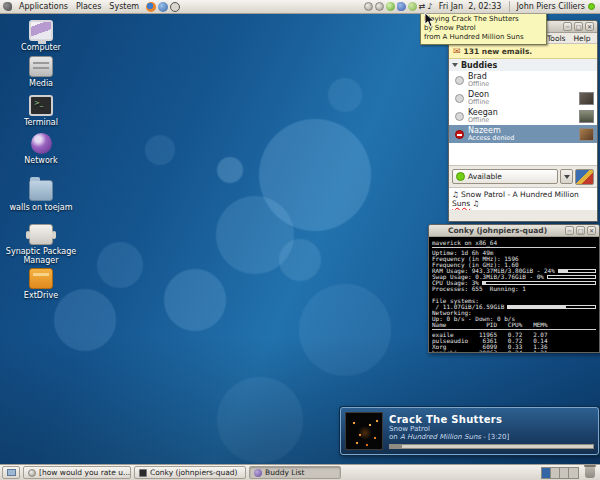 The height and width of the screenshot is (480, 600). I want to click on desktop-icon-label: ExtDrive, so click(41, 296).